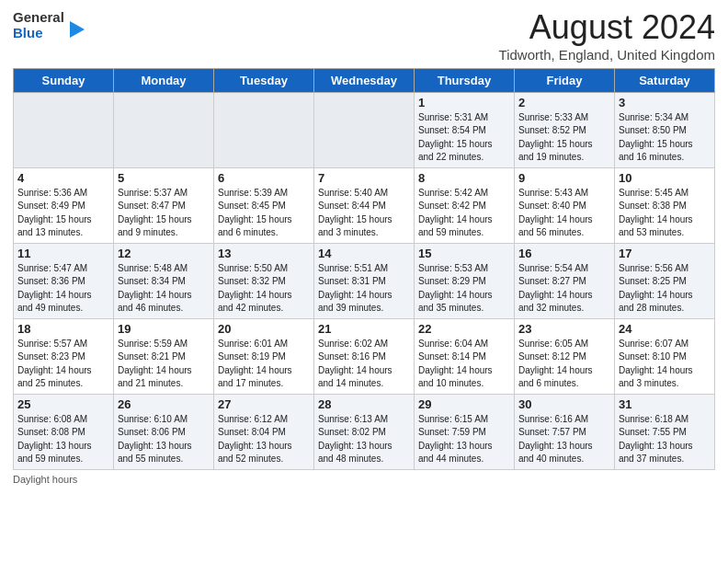 The image size is (728, 563). I want to click on day-info: Sunrise: 5:40 AMSunset: 8:44 PMDaylight:…, so click(364, 213).